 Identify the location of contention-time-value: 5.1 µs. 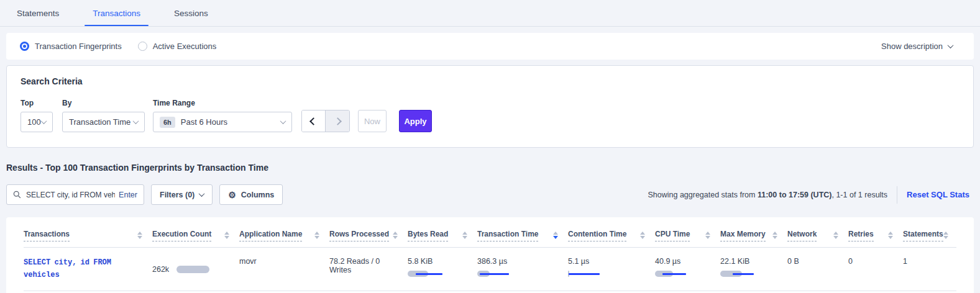
(607, 261).